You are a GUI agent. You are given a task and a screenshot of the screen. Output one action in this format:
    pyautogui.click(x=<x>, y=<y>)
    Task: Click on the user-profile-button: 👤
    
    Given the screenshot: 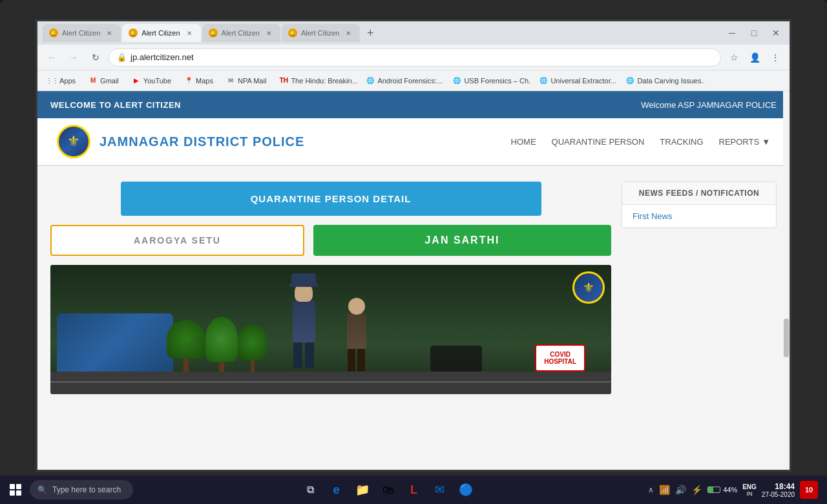 What is the action you would take?
    pyautogui.click(x=755, y=58)
    